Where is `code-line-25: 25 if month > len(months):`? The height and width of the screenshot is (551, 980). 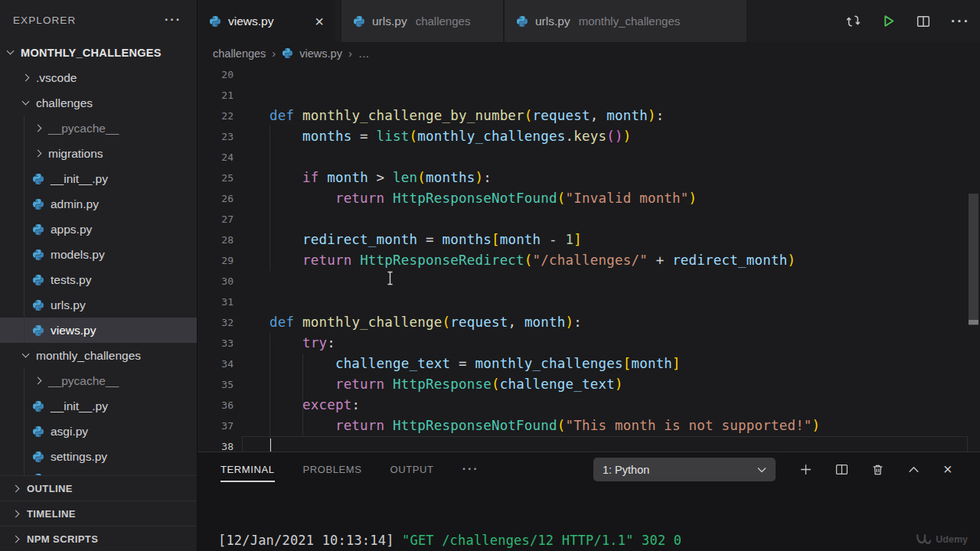 code-line-25: 25 if month > len(months): is located at coordinates (589, 178).